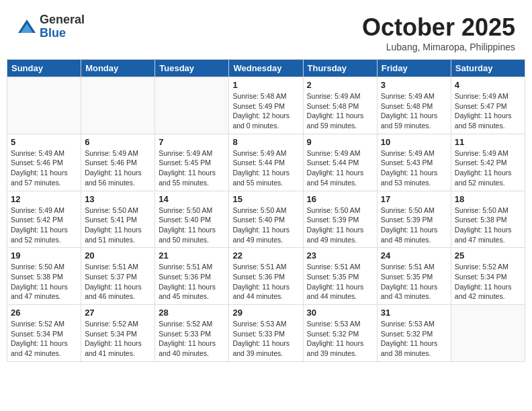 This screenshot has width=532, height=411. Describe the element at coordinates (118, 255) in the screenshot. I see `day-number: 20` at that location.